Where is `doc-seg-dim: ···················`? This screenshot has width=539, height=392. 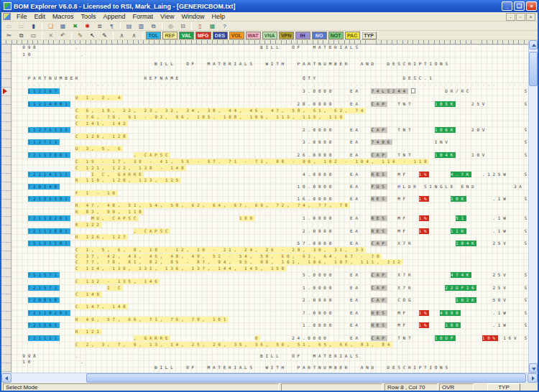
doc-seg-dim: ··················· is located at coordinates (78, 85).